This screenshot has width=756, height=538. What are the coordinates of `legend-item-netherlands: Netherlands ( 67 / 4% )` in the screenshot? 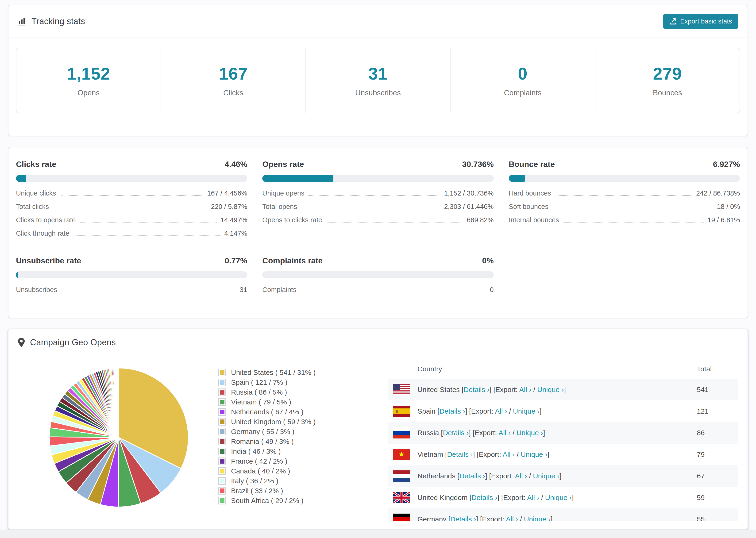 It's located at (290, 412).